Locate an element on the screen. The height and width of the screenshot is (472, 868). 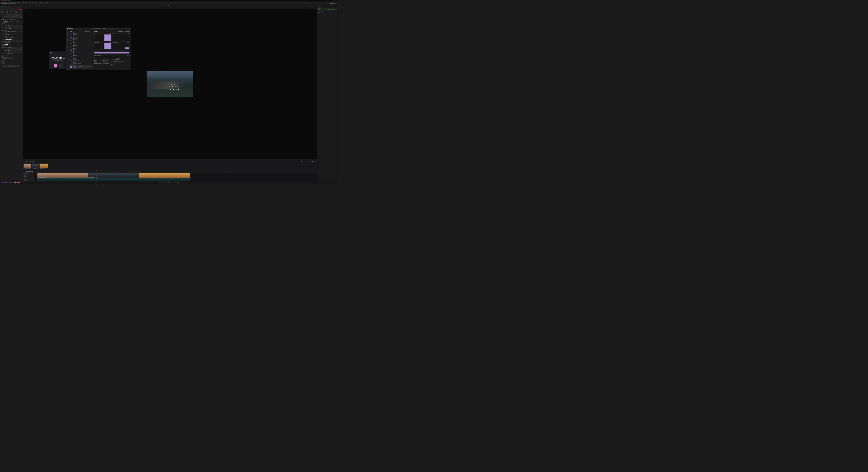
tm-nav-services-icon is located at coordinates (67, 47).